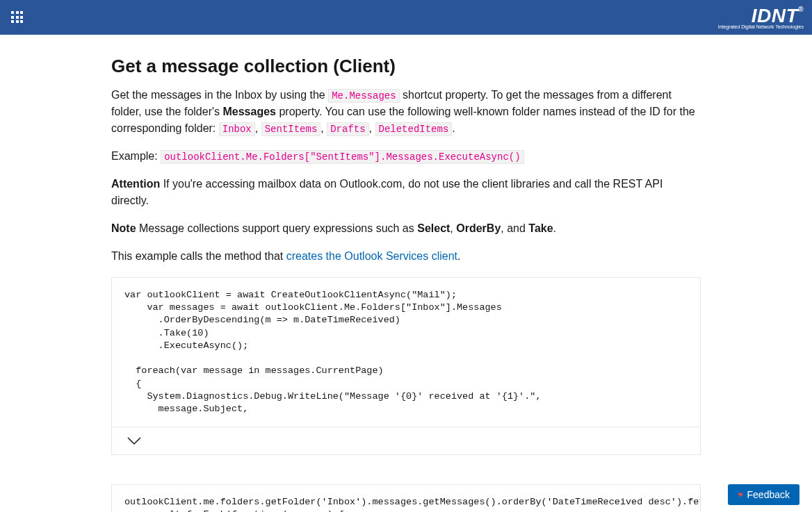  Describe the element at coordinates (291, 129) in the screenshot. I see `inline-code: SentItems` at that location.